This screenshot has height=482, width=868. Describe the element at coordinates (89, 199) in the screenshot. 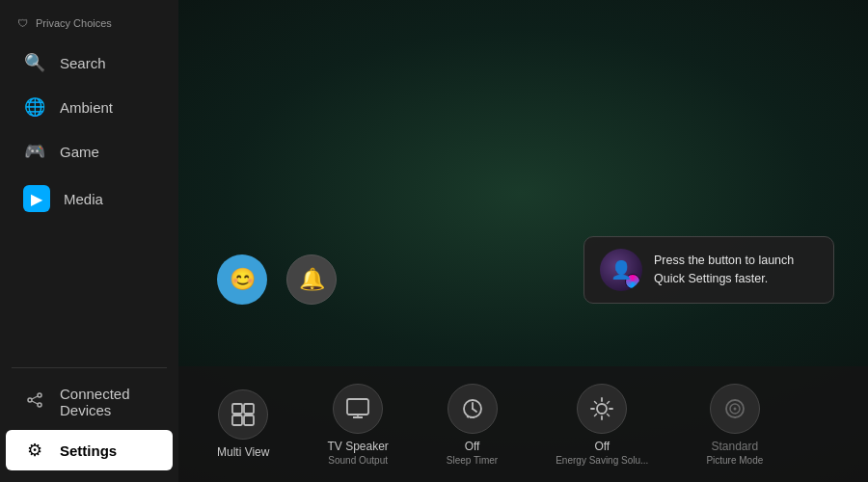

I see `sidebar-item-media: ▶ Media` at that location.